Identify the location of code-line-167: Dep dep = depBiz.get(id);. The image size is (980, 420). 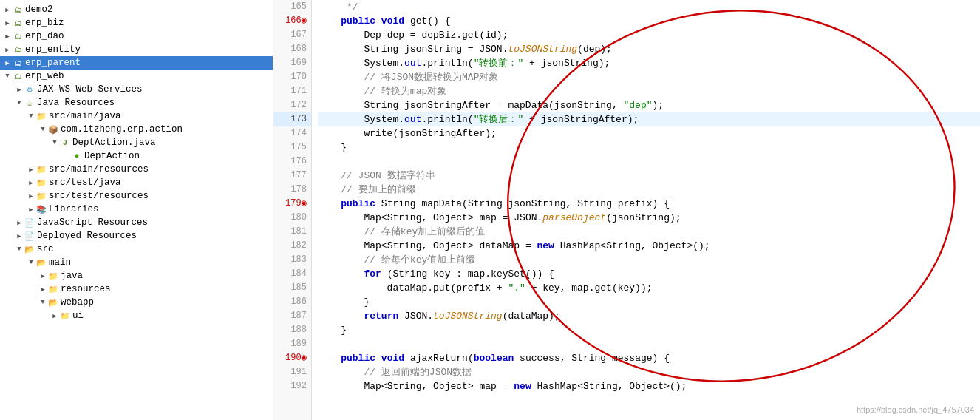
(649, 35).